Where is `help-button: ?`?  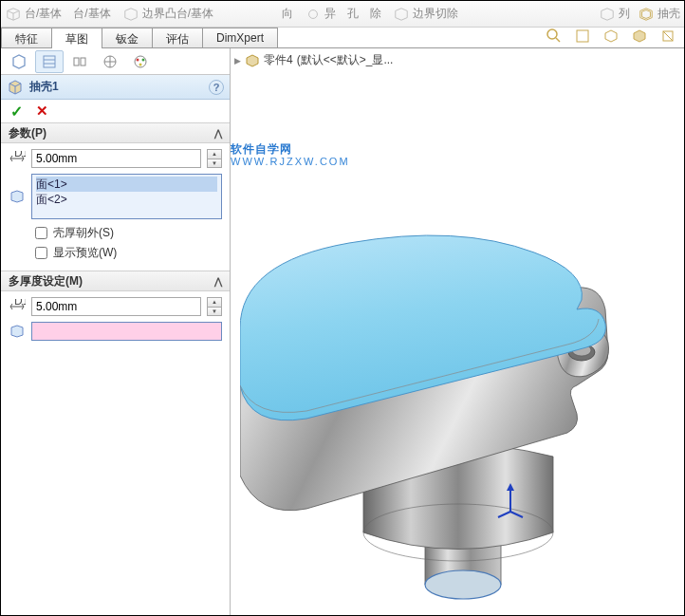
help-button: ? is located at coordinates (216, 87).